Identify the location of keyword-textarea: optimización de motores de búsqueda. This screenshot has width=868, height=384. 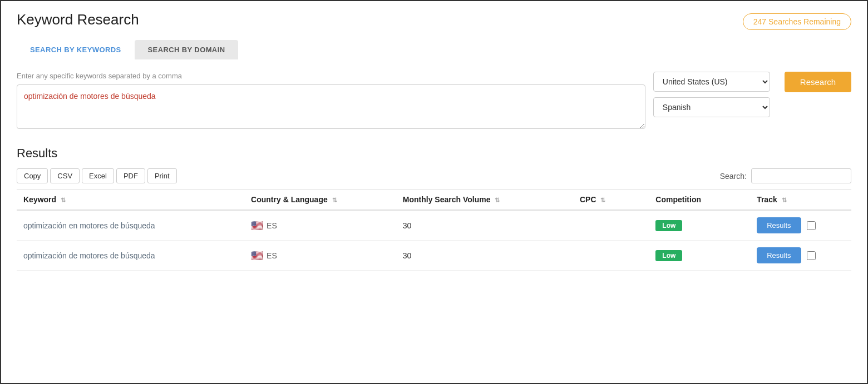
(331, 107).